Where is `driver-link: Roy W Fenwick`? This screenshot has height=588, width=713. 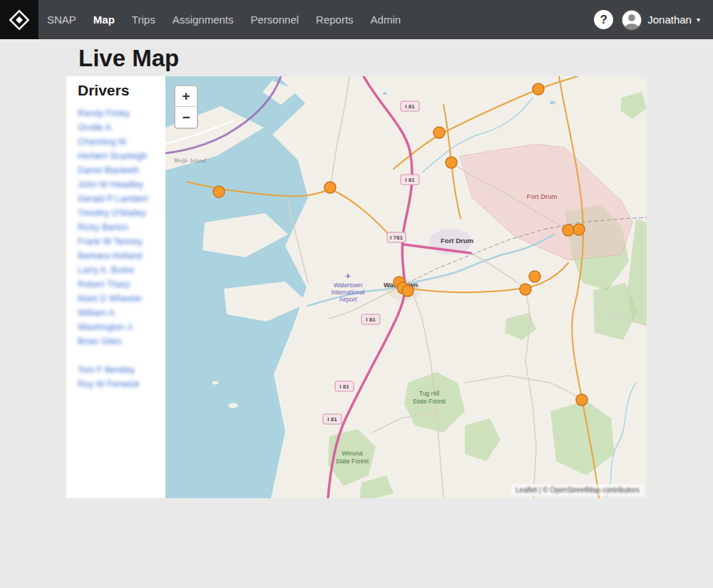 driver-link: Roy W Fenwick is located at coordinates (120, 384).